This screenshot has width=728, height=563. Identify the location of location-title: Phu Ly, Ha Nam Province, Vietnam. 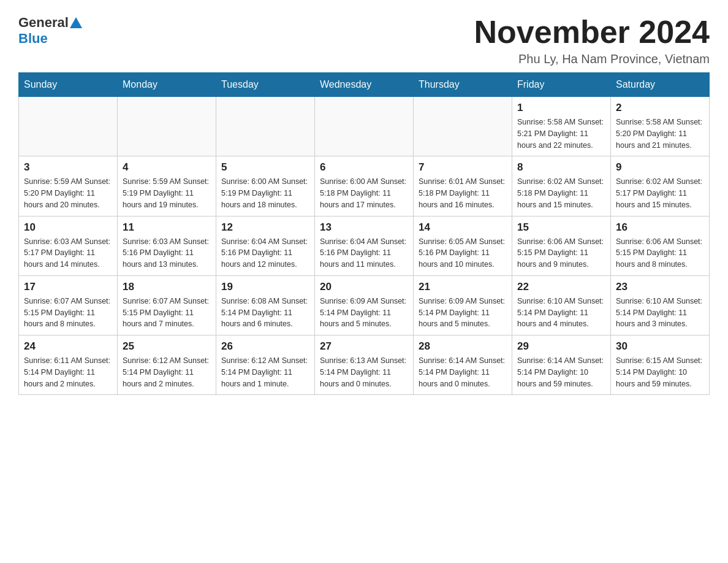
(592, 59).